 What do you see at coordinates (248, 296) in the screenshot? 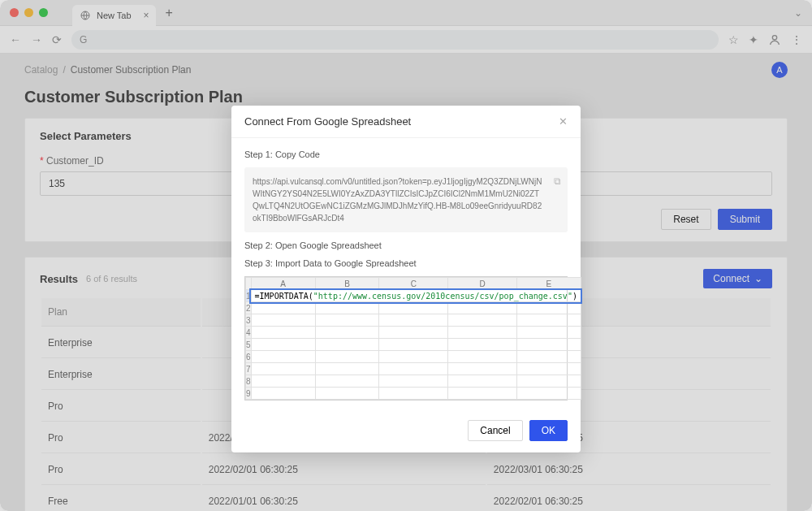
I see `ss-row-header: 1` at bounding box center [248, 296].